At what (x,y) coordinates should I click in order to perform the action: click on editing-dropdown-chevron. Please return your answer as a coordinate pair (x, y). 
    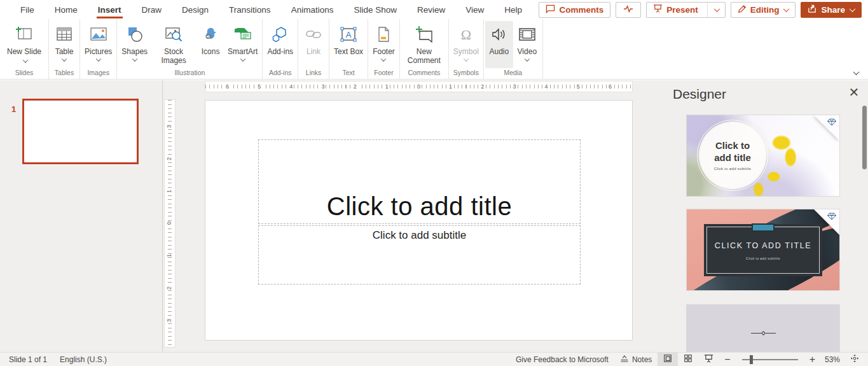
    Looking at the image, I should click on (787, 9).